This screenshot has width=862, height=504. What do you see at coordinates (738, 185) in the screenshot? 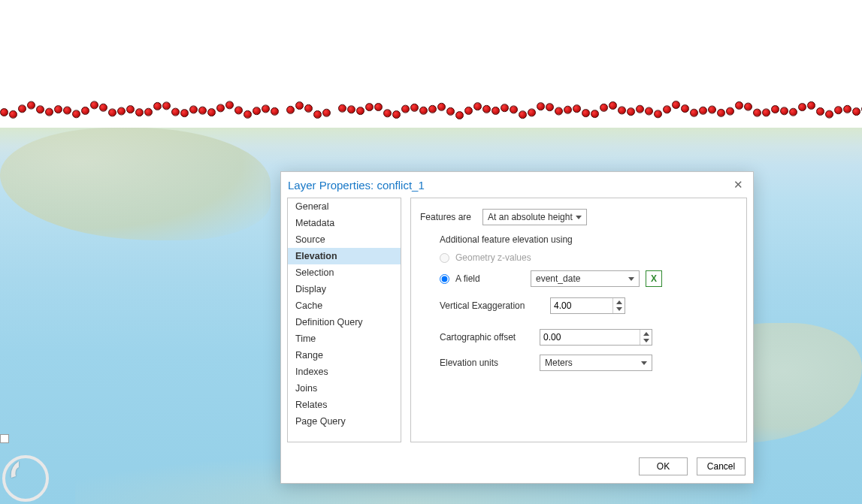
I see `close-icon: ✕` at bounding box center [738, 185].